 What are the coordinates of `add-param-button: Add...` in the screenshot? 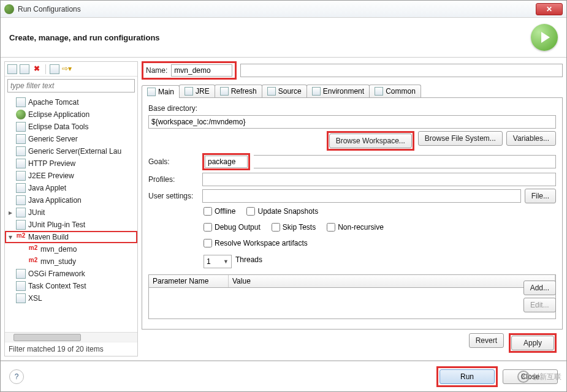 It's located at (539, 288).